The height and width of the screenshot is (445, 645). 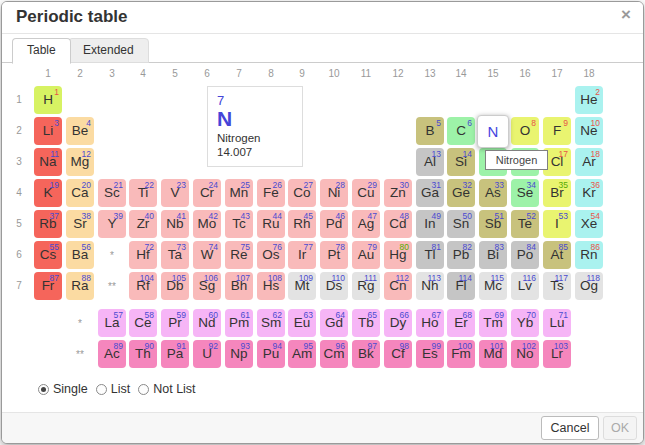 What do you see at coordinates (430, 193) in the screenshot?
I see `element-cell-Ga: Ga31` at bounding box center [430, 193].